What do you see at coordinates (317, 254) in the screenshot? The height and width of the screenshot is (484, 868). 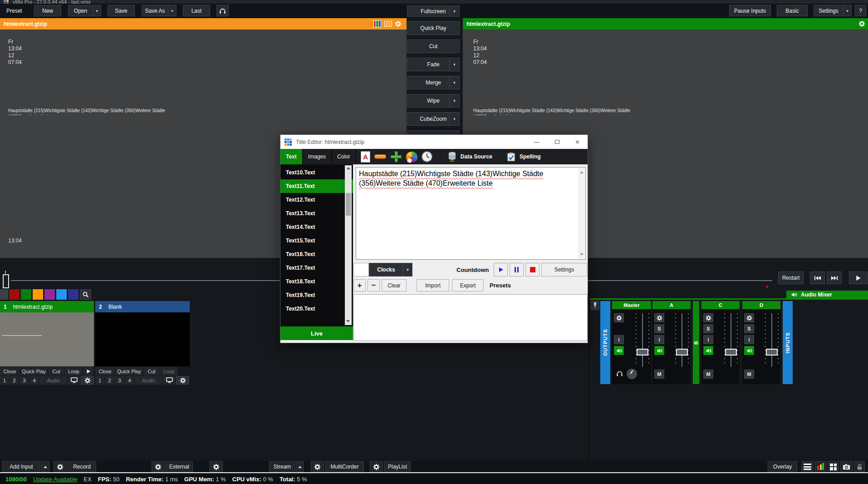 I see `field-item: Text16.Text` at bounding box center [317, 254].